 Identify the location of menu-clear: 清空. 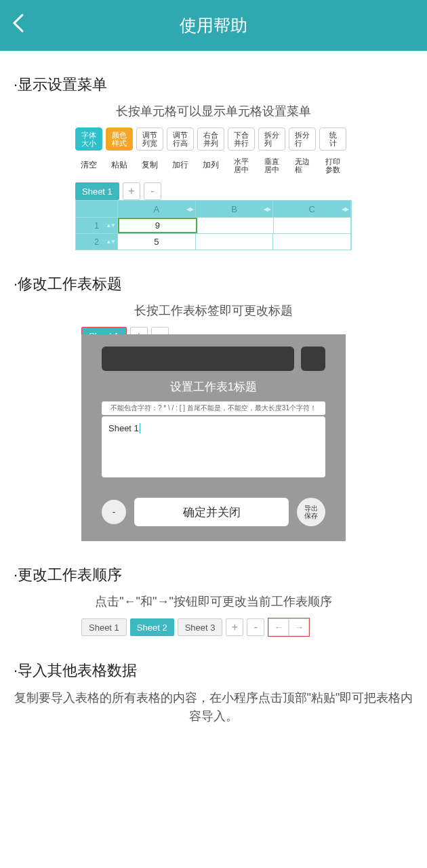
(89, 165).